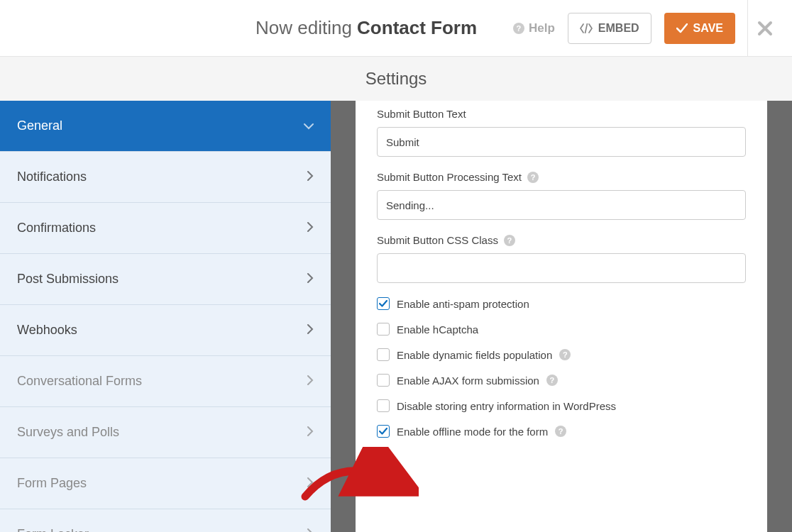 The height and width of the screenshot is (532, 792). What do you see at coordinates (246, 28) in the screenshot?
I see `editing-label: Now editing Contact Form` at bounding box center [246, 28].